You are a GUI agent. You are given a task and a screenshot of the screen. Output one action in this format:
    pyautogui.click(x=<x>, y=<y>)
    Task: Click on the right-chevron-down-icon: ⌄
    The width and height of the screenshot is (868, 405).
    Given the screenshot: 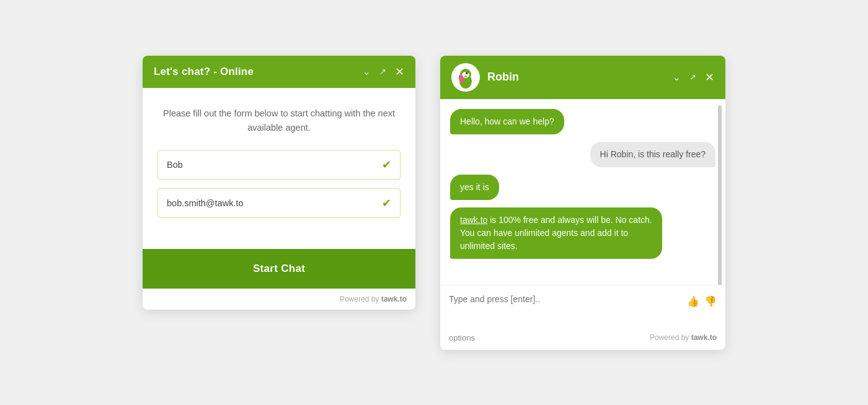 What is the action you would take?
    pyautogui.click(x=677, y=77)
    